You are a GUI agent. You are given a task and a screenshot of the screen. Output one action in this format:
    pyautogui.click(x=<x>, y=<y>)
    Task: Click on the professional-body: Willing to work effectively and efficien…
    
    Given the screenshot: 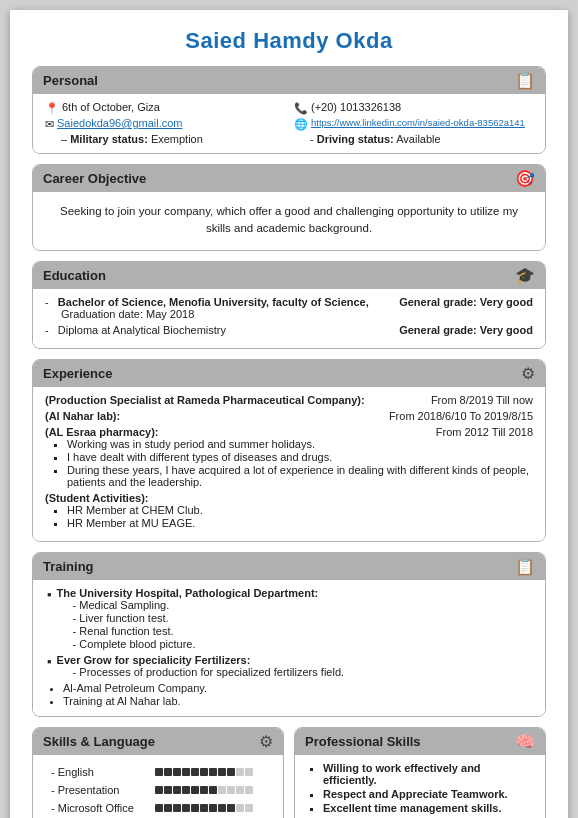 What is the action you would take?
    pyautogui.click(x=420, y=787)
    